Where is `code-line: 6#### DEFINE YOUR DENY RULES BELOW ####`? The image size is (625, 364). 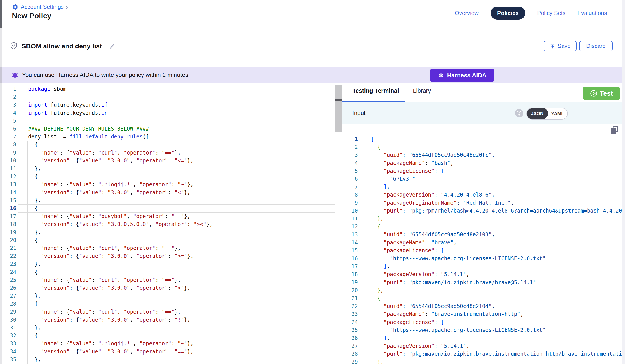
code-line: 6#### DEFINE YOUR DENY RULES BELOW #### is located at coordinates (169, 129).